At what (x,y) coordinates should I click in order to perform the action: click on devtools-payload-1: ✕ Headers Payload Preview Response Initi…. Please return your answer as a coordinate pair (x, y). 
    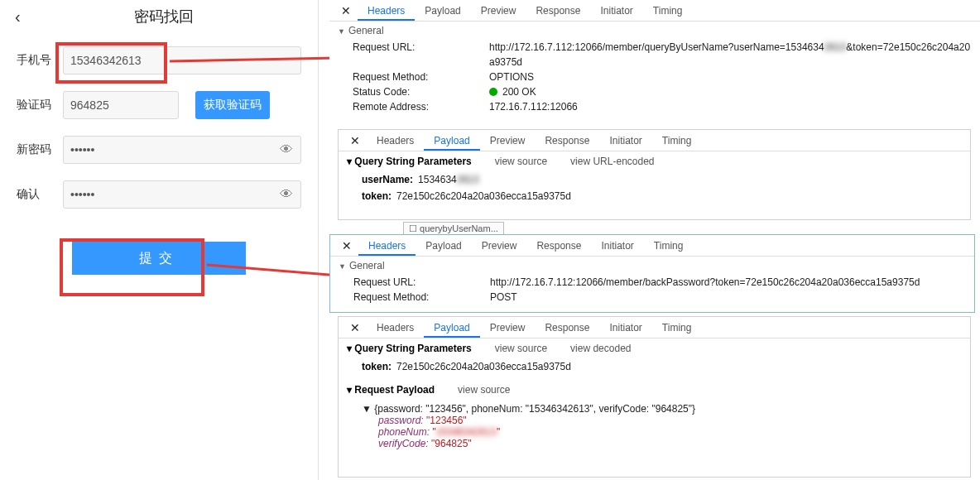
    Looking at the image, I should click on (654, 175).